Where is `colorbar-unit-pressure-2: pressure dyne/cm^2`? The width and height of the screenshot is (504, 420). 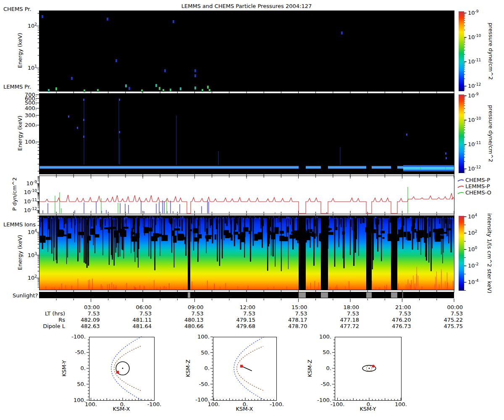 colorbar-unit-pressure-2: pressure dyne/cm^2 is located at coordinates (491, 134).